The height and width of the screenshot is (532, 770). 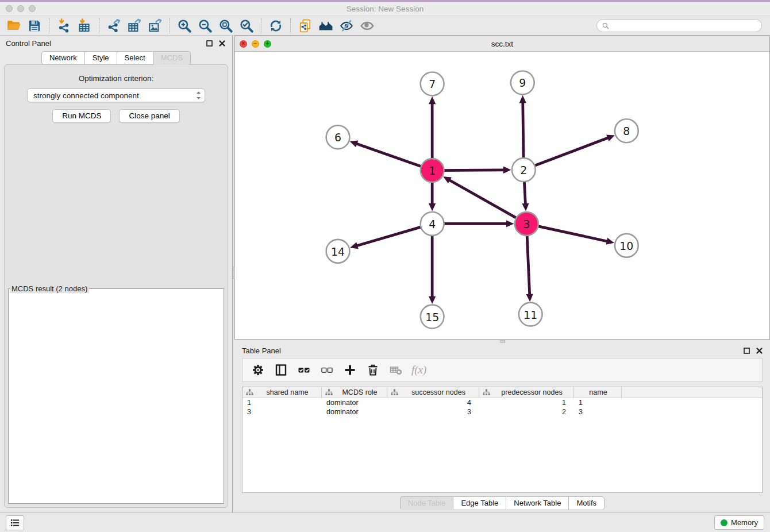 What do you see at coordinates (684, 25) in the screenshot?
I see `search-input` at bounding box center [684, 25].